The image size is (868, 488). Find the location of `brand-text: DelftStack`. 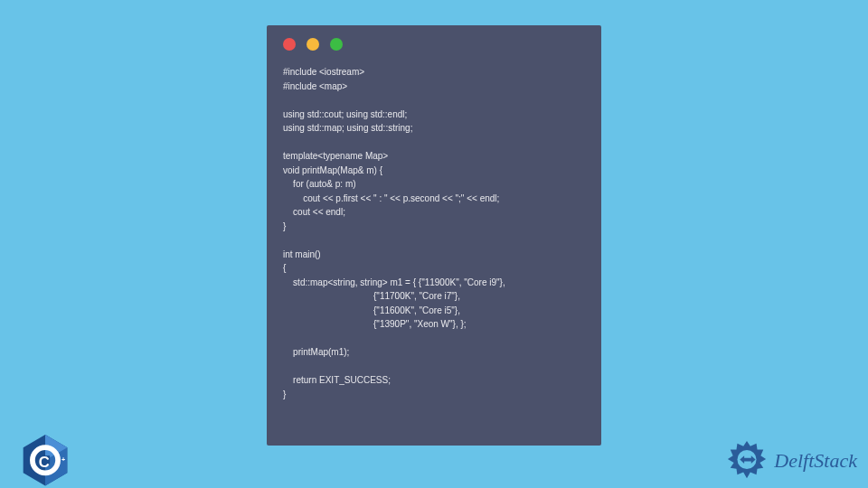

brand-text: DelftStack is located at coordinates (816, 461).